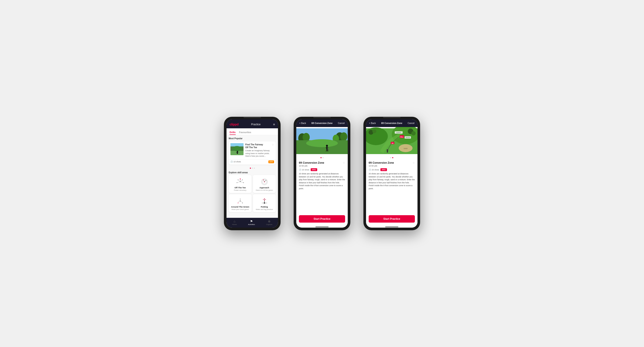  What do you see at coordinates (322, 174) in the screenshot?
I see `phone-2: < Back 6ft Conversion Zone Cancel` at bounding box center [322, 174].